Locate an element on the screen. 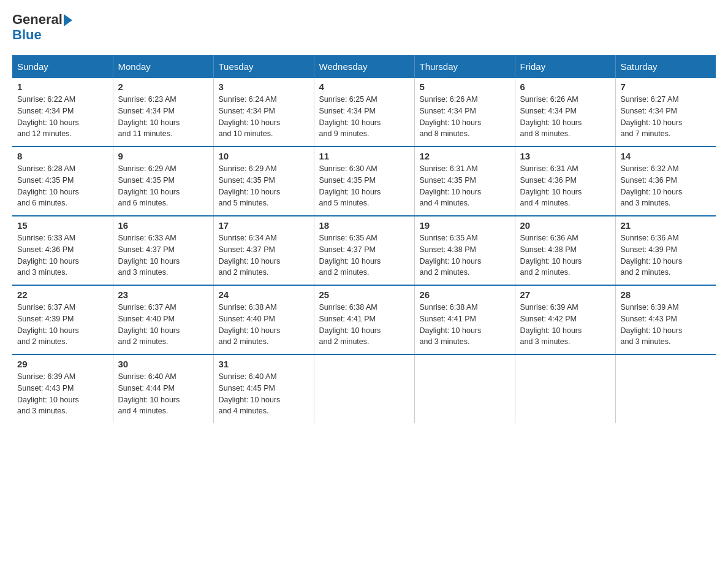 This screenshot has height=563, width=728. day-number: 22 is located at coordinates (63, 294).